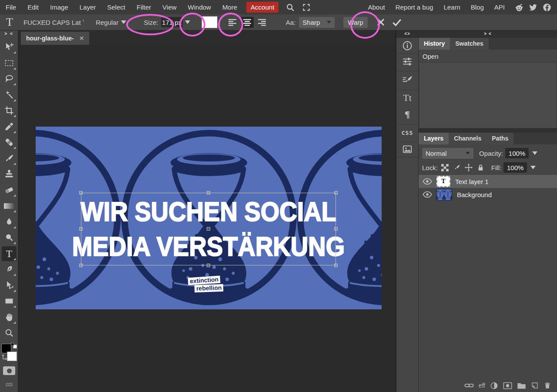 The height and width of the screenshot is (392, 557). I want to click on account-button: Account, so click(262, 7).